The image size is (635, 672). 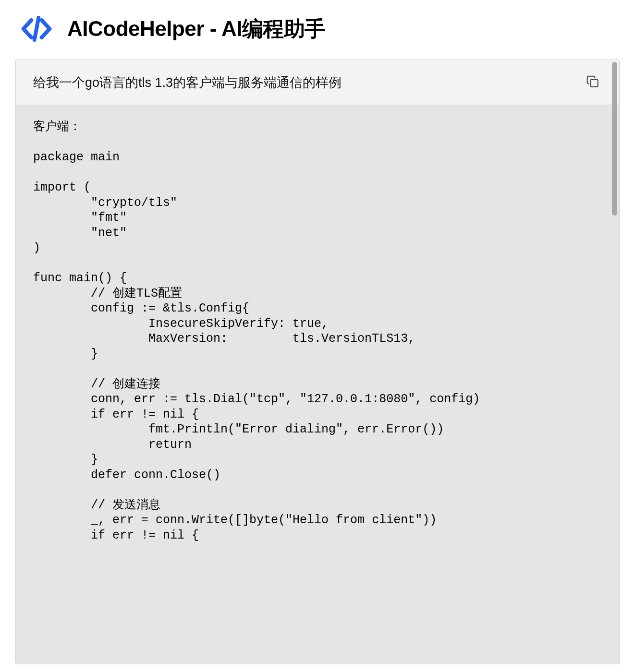 I want to click on card-header: 给我一个go语言的tls 1.3的客户端与服务端通信的样例, so click(x=318, y=83).